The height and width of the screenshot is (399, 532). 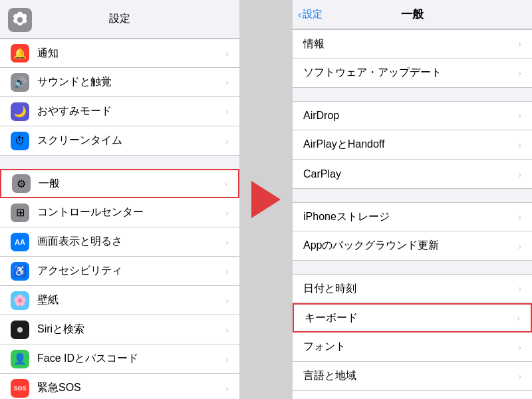 What do you see at coordinates (130, 82) in the screenshot?
I see `sound-label: サウンドと触覚` at bounding box center [130, 82].